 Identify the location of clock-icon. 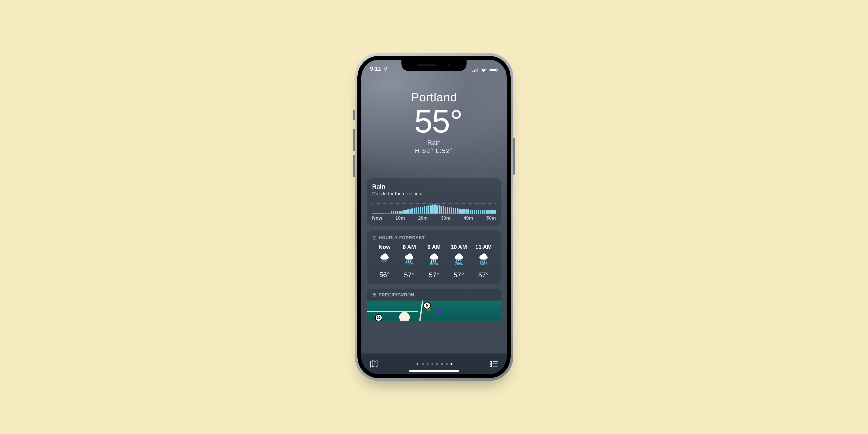
(374, 238).